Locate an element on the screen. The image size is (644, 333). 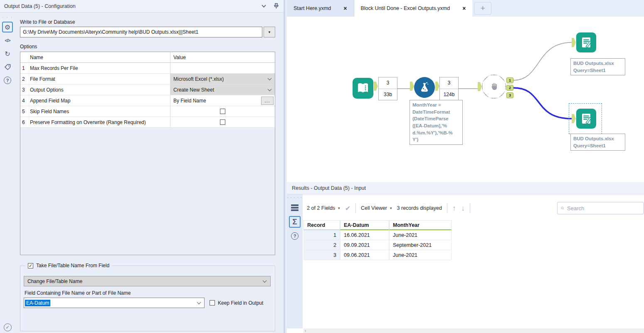
arrow-down-icon: ↓ is located at coordinates (463, 208).